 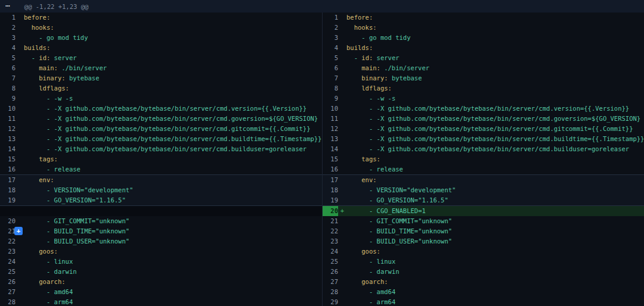 What do you see at coordinates (483, 262) in the screenshot?
I see `diff-row: 25 - linux` at bounding box center [483, 262].